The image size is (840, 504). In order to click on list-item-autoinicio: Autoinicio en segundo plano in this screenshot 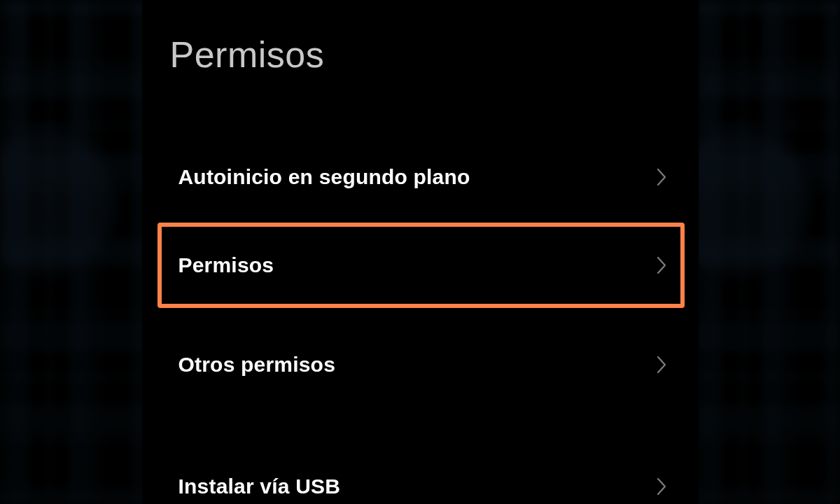, I will do `click(420, 177)`.